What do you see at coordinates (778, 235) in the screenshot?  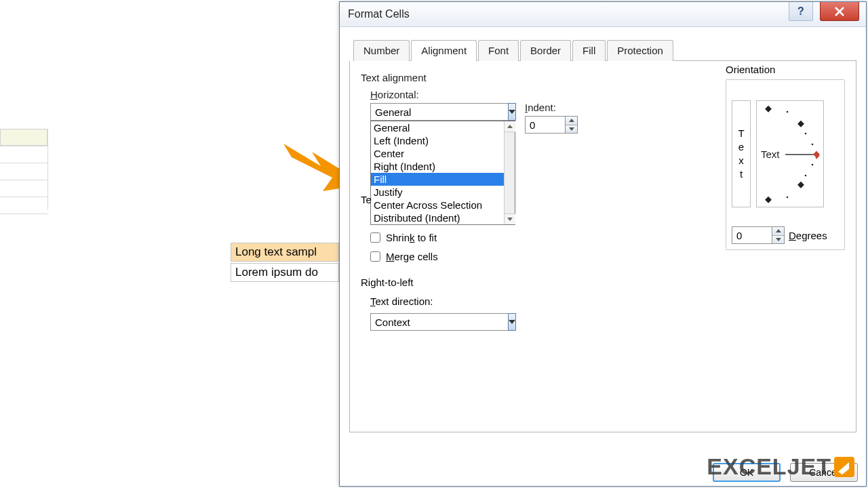 I see `degrees-spin-buttons` at bounding box center [778, 235].